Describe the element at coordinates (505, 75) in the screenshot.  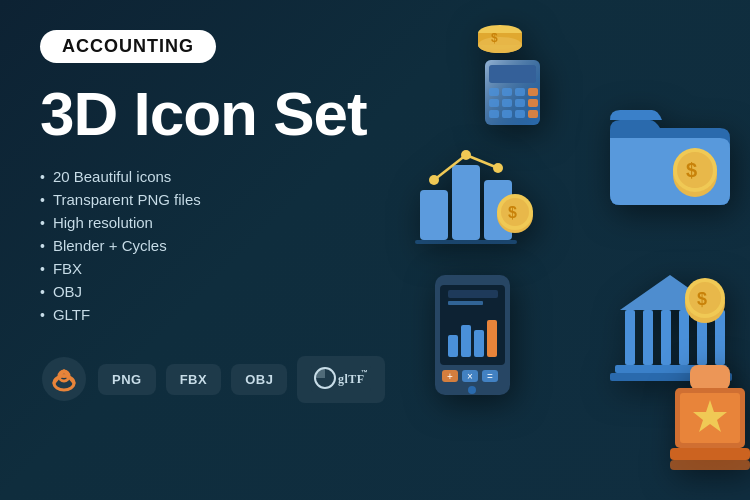
I see `calculator-coins-icon: $` at that location.